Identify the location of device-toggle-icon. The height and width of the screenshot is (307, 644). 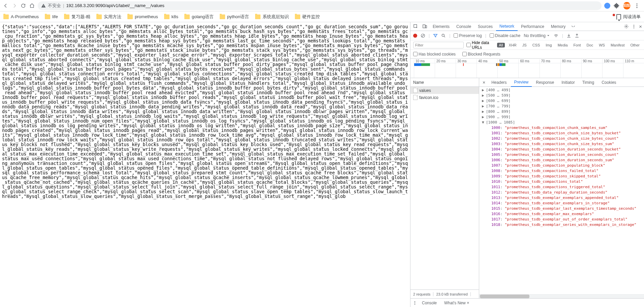
(425, 26).